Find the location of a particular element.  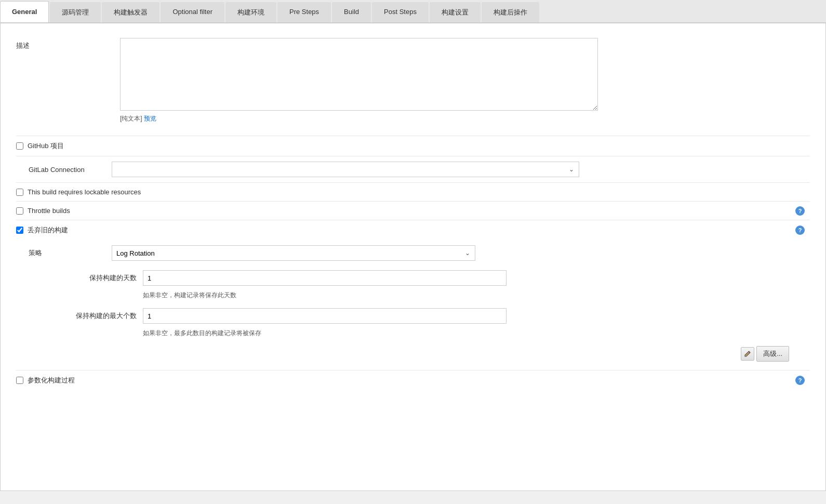

advanced-row: 高级... is located at coordinates (419, 354).